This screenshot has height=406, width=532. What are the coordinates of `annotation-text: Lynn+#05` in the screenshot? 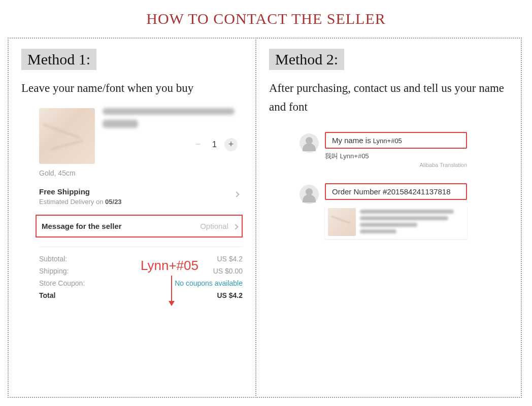 It's located at (170, 266).